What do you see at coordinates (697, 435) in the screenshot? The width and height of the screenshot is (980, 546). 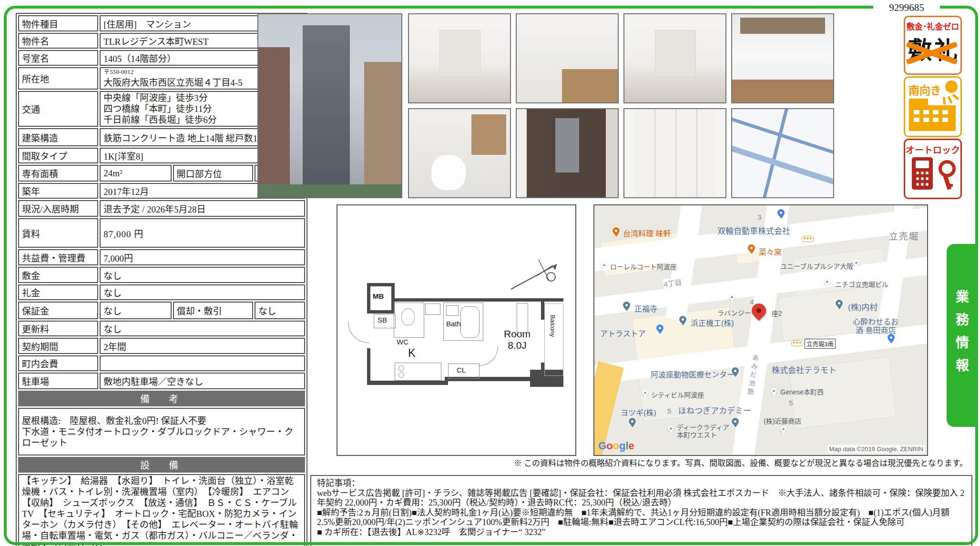 I see `map-poi: 本町ウエスト` at bounding box center [697, 435].